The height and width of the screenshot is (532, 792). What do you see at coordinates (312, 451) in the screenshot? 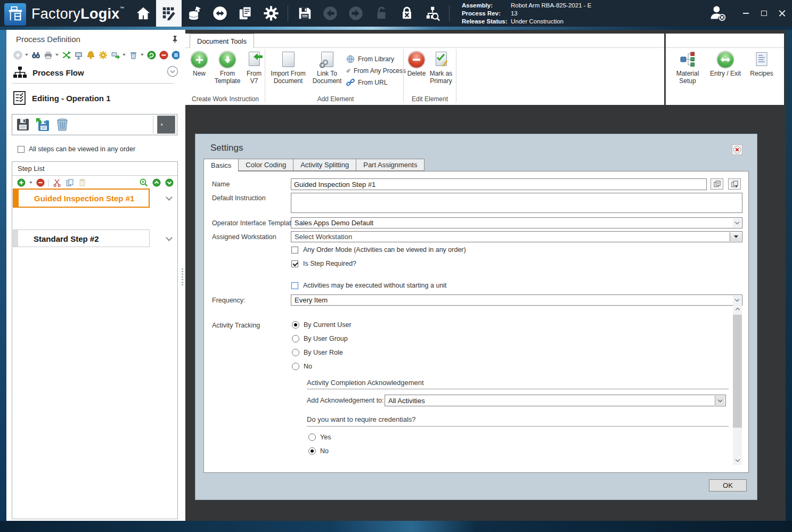
I see `credentials-no-radio` at bounding box center [312, 451].